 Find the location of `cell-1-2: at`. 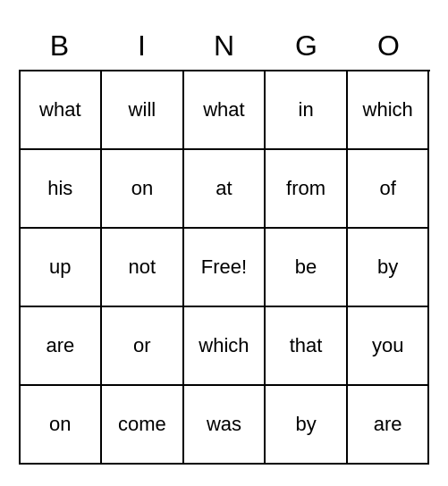

cell-1-2: at is located at coordinates (225, 189).